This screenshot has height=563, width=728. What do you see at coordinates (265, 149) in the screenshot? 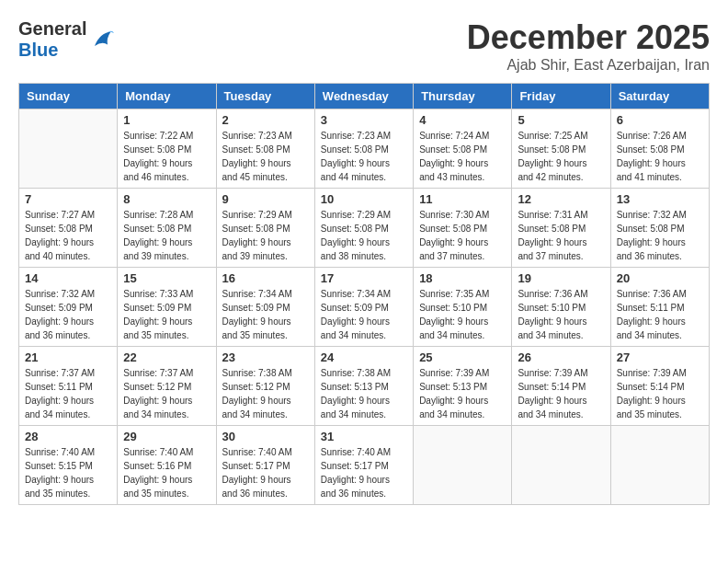
I see `calendar-cell: 2Sunrise: 7:23 AMSunset: 5:08 PMDaylight…` at bounding box center [265, 149].